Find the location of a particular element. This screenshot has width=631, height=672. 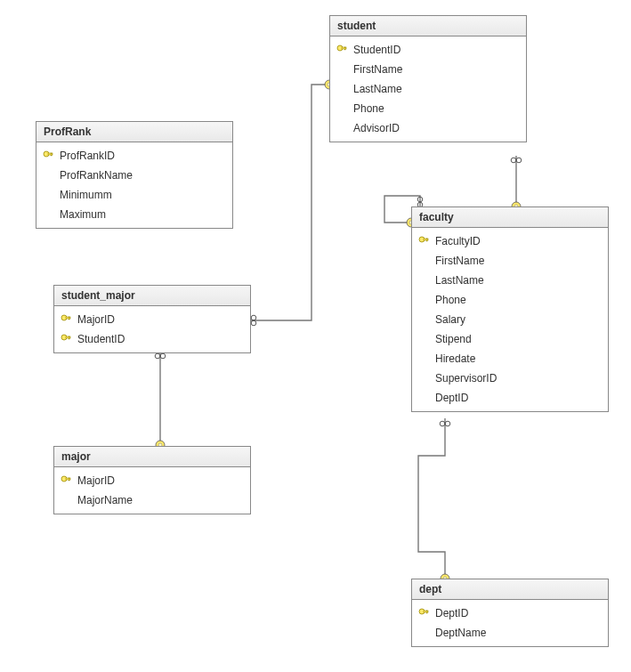

entity-title: student is located at coordinates (428, 27).